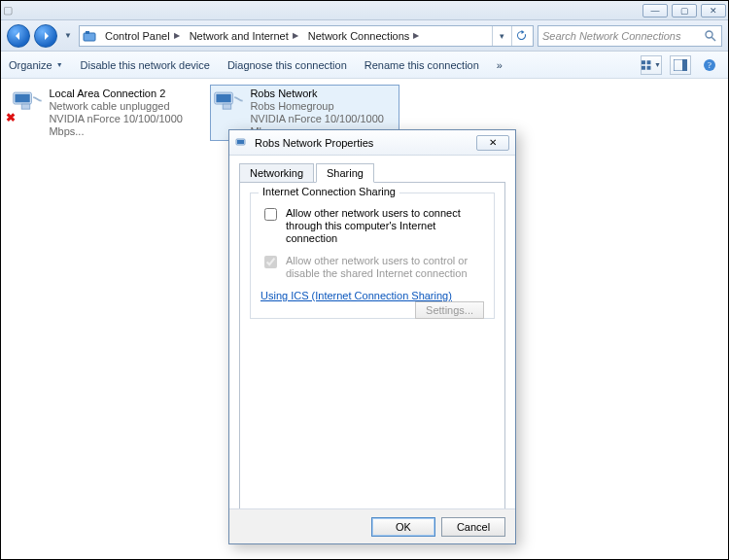  Describe the element at coordinates (8, 10) in the screenshot. I see `app-icon: ▢` at that location.